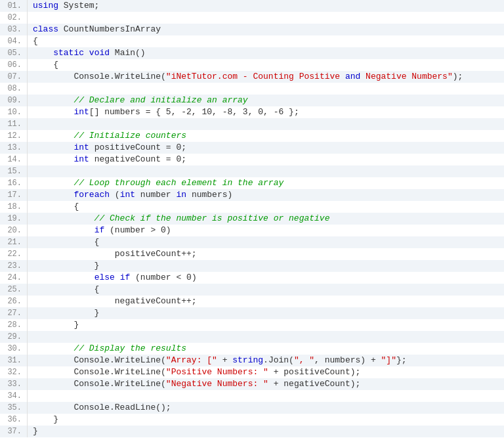 The width and height of the screenshot is (504, 438). Describe the element at coordinates (252, 266) in the screenshot. I see `code-line: 23. }` at that location.